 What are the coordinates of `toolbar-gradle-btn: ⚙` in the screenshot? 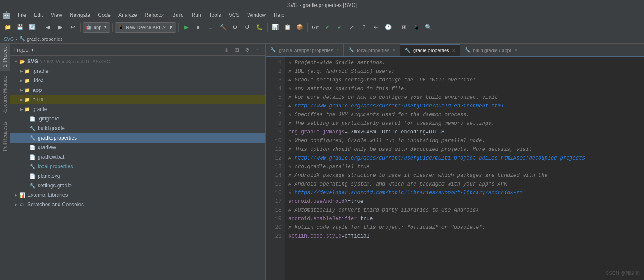 It's located at (235, 27).